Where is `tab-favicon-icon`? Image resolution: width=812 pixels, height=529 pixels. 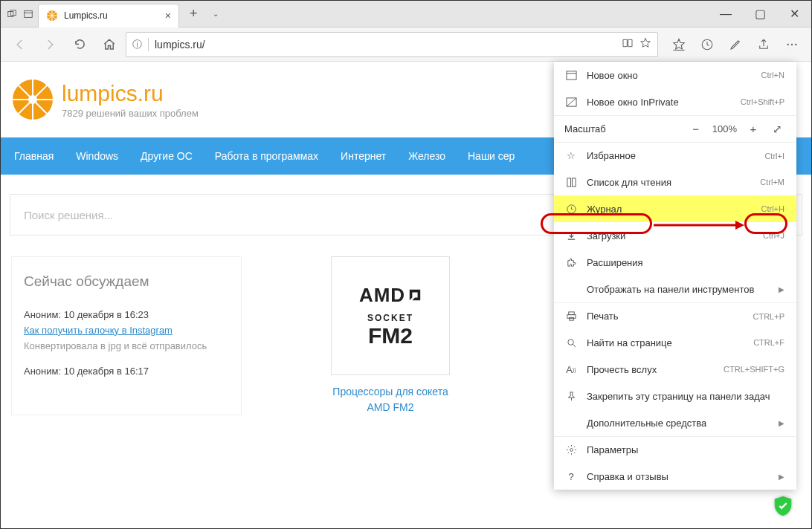 tab-favicon-icon is located at coordinates (52, 16).